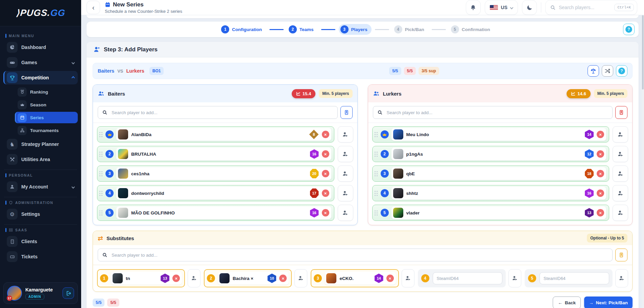  I want to click on player-pill: 3 ces1nha 20 ×, so click(216, 174).